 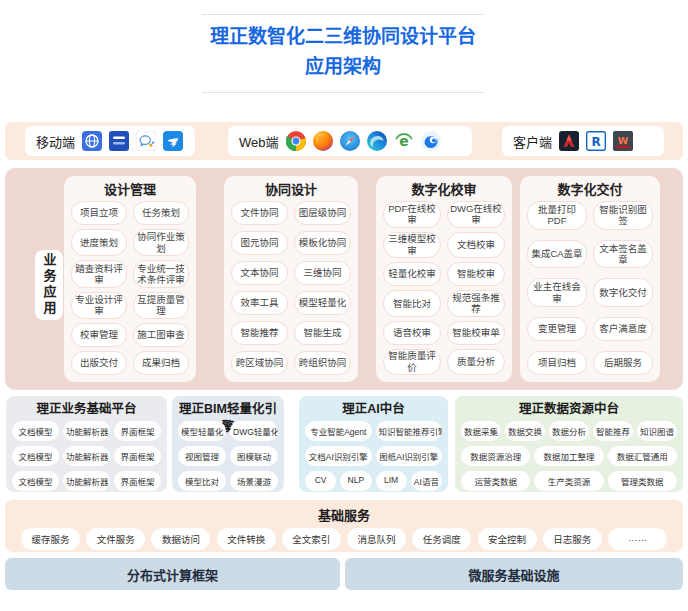 What do you see at coordinates (557, 216) in the screenshot?
I see `business-item-pill: 批量打印PDF` at bounding box center [557, 216].